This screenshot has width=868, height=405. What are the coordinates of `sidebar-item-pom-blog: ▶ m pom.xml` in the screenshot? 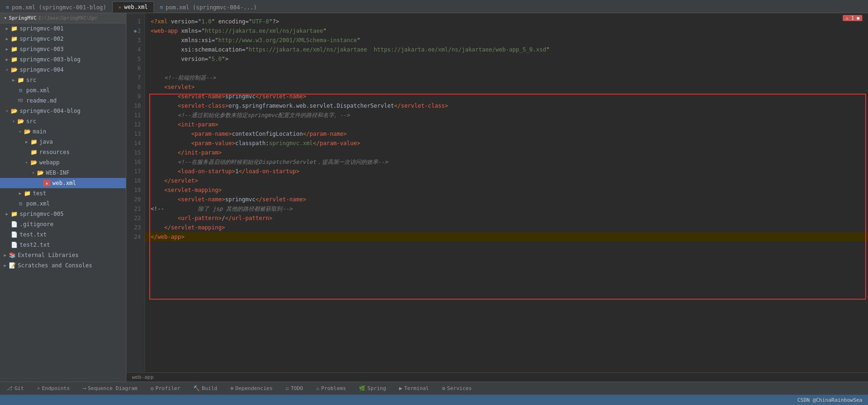 It's located at (63, 204).